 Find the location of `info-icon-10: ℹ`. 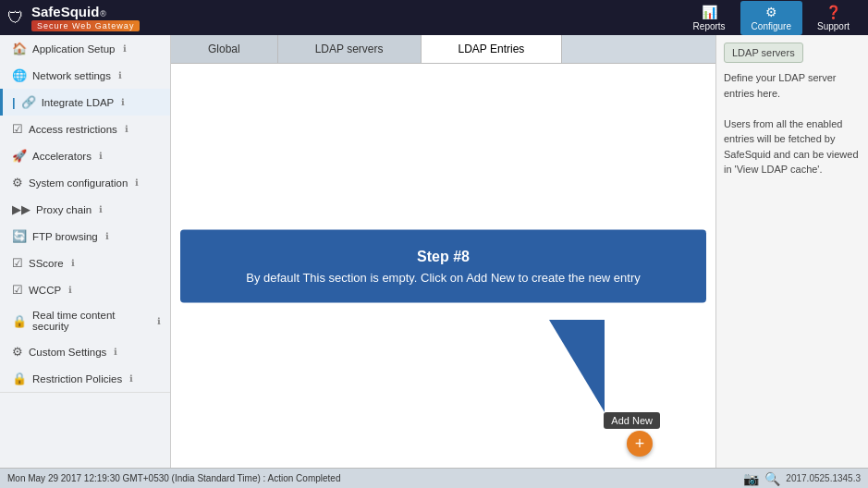

info-icon-10: ℹ is located at coordinates (159, 322).